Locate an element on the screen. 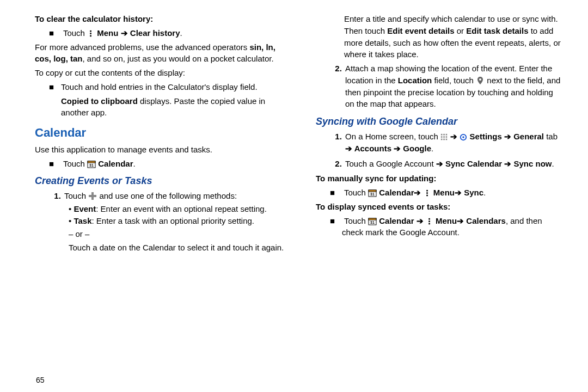 Image resolution: width=588 pixels, height=392 pixels. enter-title-paragraph: Enter a title and specify which calendar… is located at coordinates (454, 37).